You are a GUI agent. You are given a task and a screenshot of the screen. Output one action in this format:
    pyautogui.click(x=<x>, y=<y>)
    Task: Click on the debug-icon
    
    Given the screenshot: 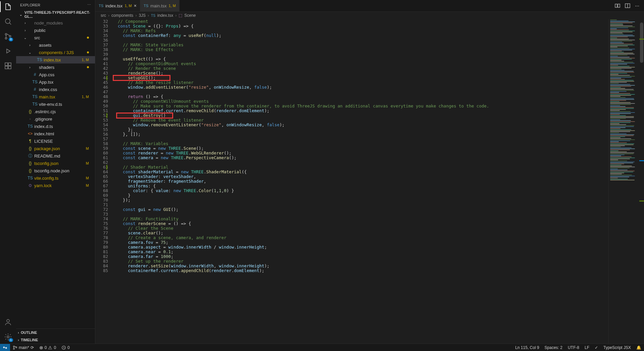 What is the action you would take?
    pyautogui.click(x=8, y=51)
    